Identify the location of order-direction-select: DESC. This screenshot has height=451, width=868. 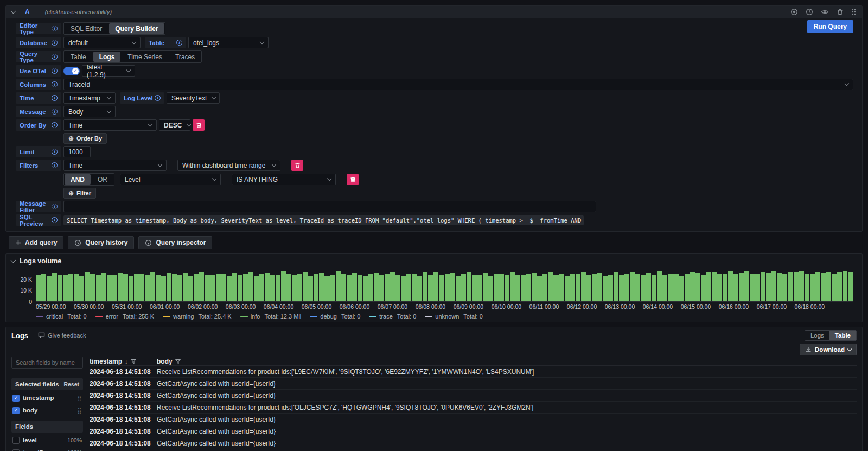
(175, 125).